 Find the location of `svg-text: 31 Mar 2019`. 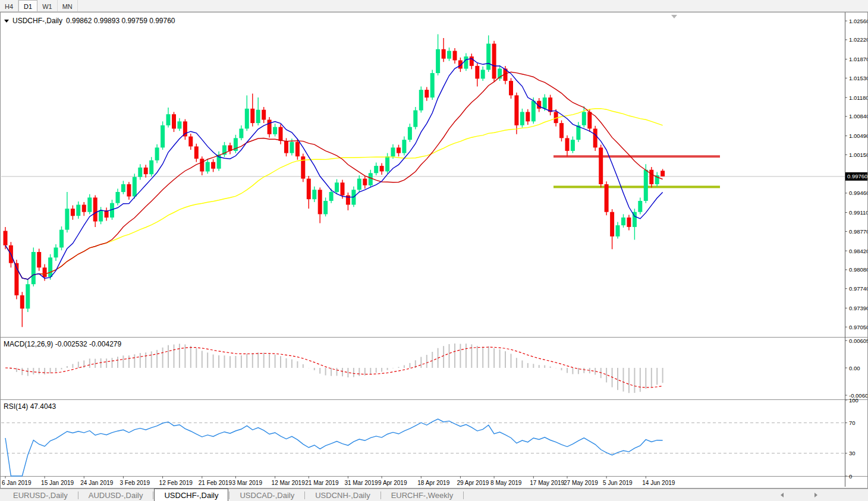

svg-text: 31 Mar 2019 is located at coordinates (361, 483).